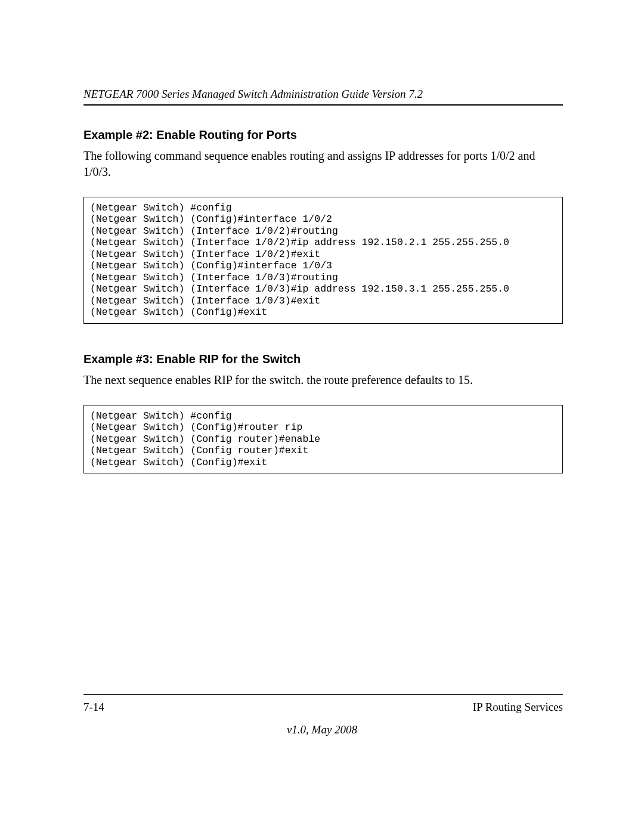 This screenshot has width=644, height=833. I want to click on version-line: v1.0, May 2008, so click(322, 730).